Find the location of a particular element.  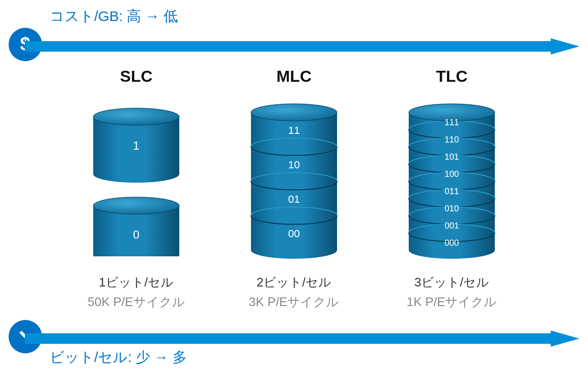

bits-per-cell-text: 2ビット/セル is located at coordinates (294, 282).